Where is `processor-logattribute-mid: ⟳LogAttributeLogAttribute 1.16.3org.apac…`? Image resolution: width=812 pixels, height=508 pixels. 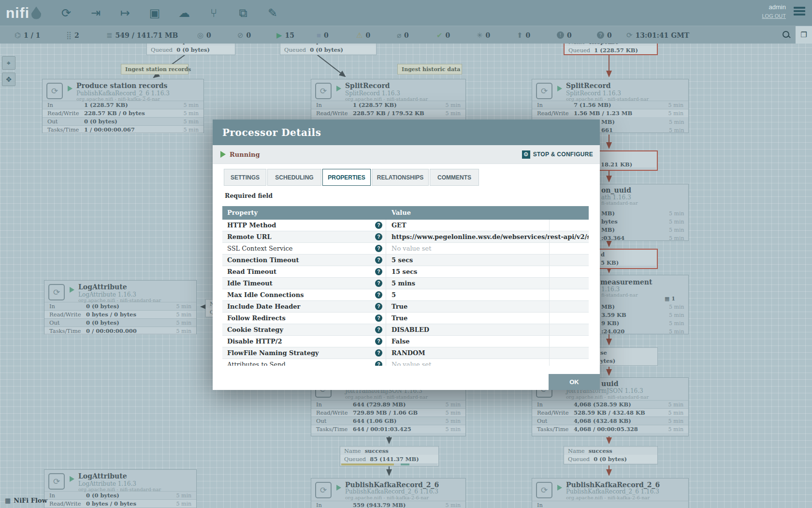
processor-logattribute-mid: ⟳LogAttributeLogAttribute 1.16.3org.apac… is located at coordinates (120, 307).